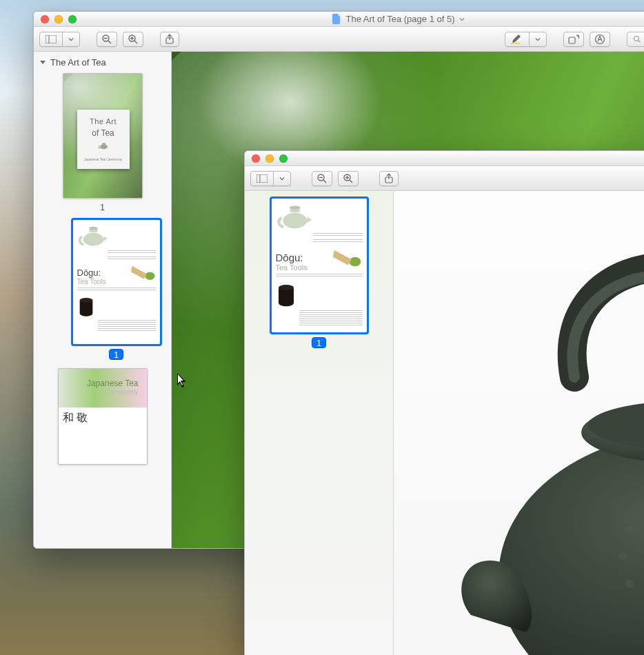 The height and width of the screenshot is (655, 644). Describe the element at coordinates (336, 19) in the screenshot. I see `document-proxy-icon` at that location.